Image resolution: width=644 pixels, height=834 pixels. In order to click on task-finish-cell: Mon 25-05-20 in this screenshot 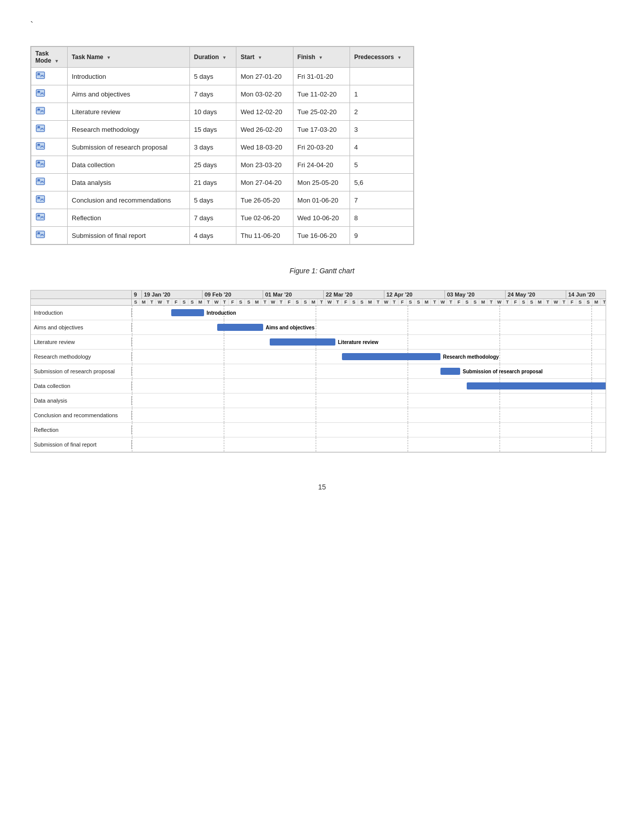, I will do `click(321, 183)`.